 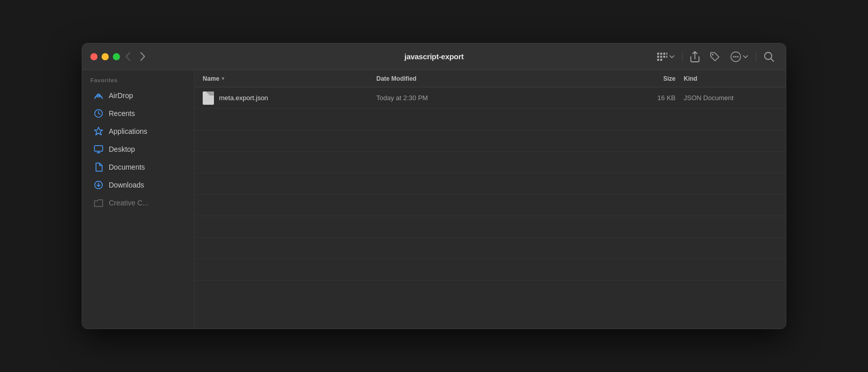 What do you see at coordinates (138, 113) in the screenshot?
I see `sidebar-item-recents: Recents` at bounding box center [138, 113].